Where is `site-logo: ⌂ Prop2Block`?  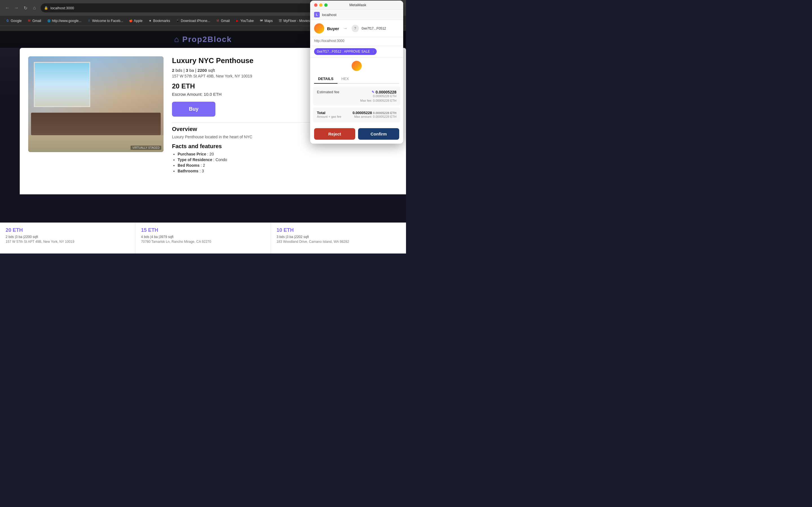
site-logo: ⌂ Prop2Block is located at coordinates (203, 40).